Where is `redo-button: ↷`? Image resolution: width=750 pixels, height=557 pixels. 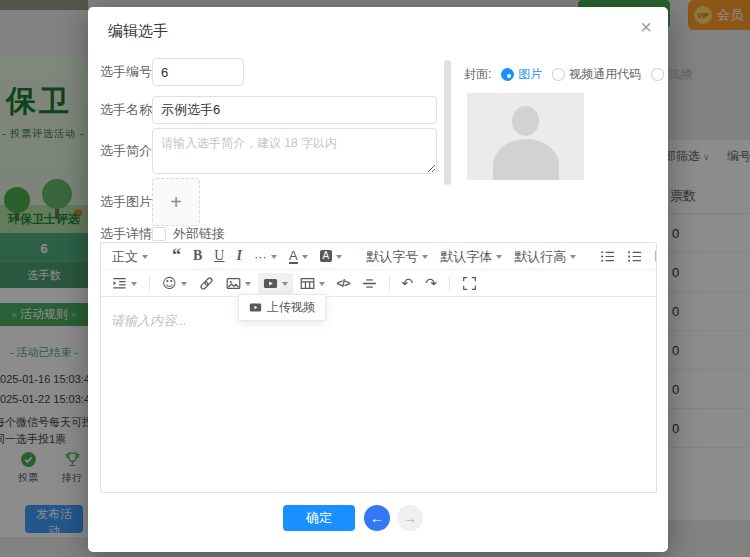
redo-button: ↷ is located at coordinates (431, 283).